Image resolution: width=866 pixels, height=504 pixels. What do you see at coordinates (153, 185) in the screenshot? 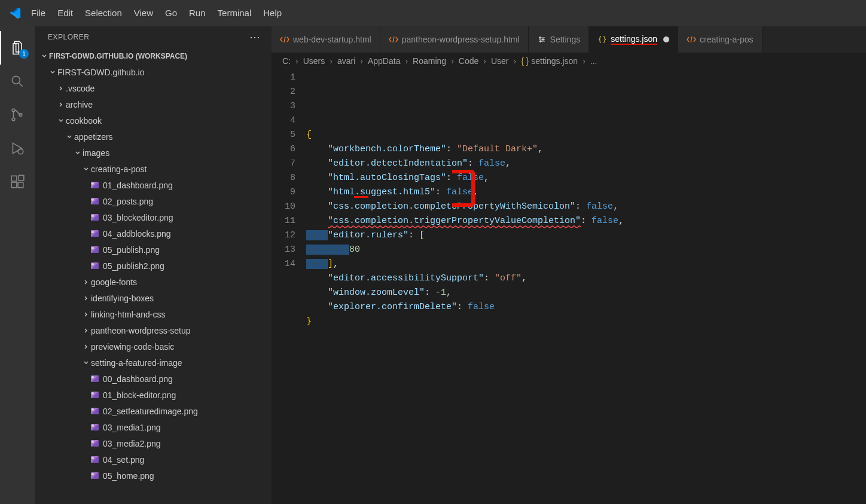
I see `tree-file: 01_dashboard.png` at bounding box center [153, 185].